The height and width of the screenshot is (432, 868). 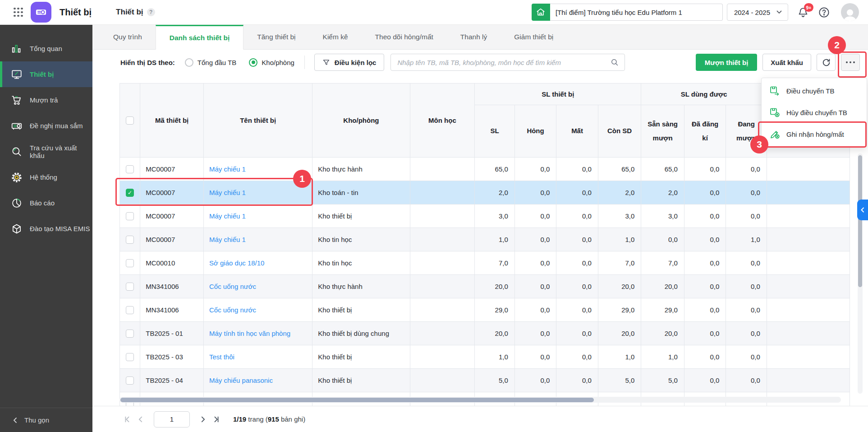 I want to click on cell-device-name: Máy chiếu 1, so click(x=258, y=240).